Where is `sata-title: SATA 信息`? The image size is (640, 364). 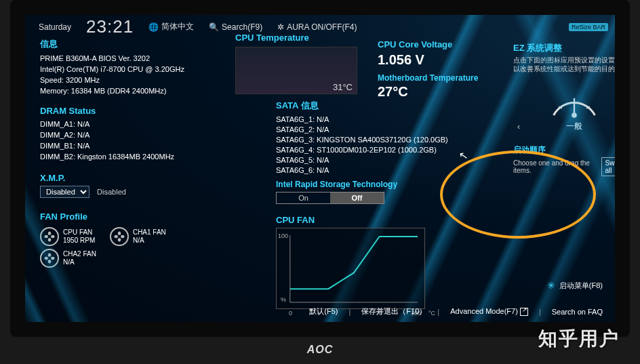 sata-title: SATA 信息 is located at coordinates (340, 106).